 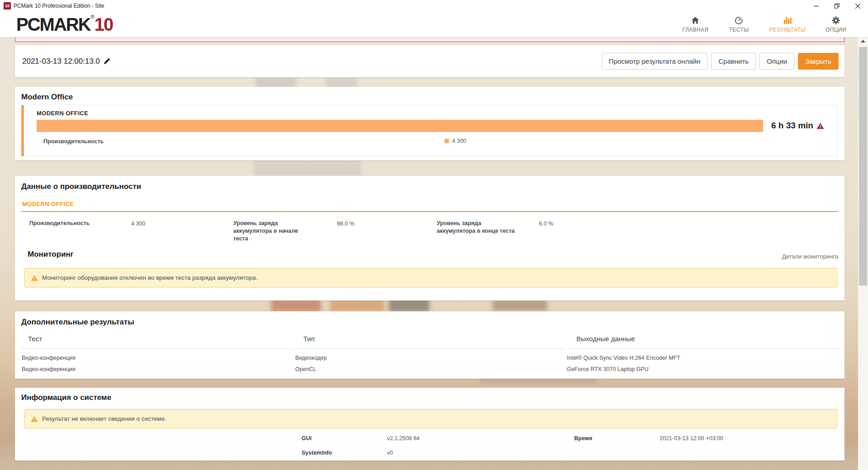 What do you see at coordinates (836, 20) in the screenshot?
I see `gear-icon` at bounding box center [836, 20].